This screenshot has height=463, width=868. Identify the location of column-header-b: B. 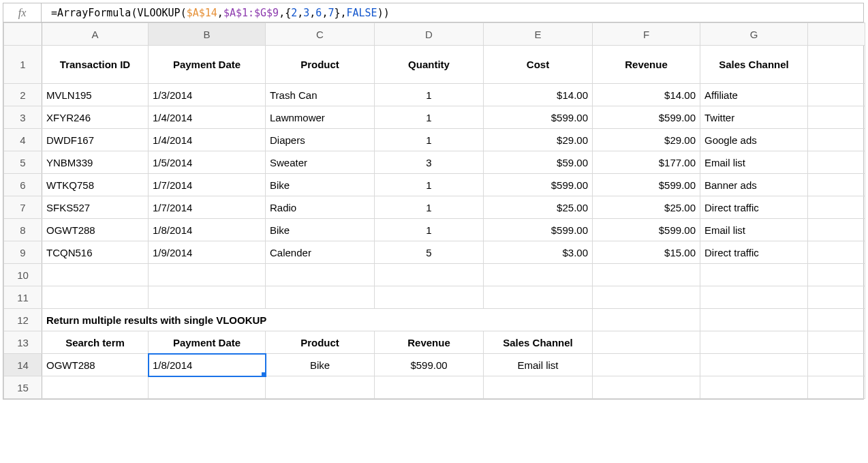
(207, 34).